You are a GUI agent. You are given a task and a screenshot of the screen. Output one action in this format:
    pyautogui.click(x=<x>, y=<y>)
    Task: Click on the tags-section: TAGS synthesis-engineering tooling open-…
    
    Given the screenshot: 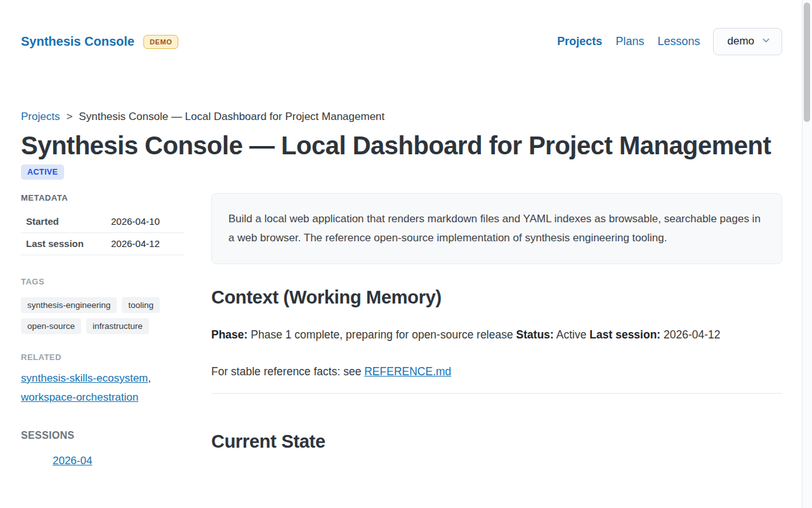 What is the action you would take?
    pyautogui.click(x=103, y=305)
    